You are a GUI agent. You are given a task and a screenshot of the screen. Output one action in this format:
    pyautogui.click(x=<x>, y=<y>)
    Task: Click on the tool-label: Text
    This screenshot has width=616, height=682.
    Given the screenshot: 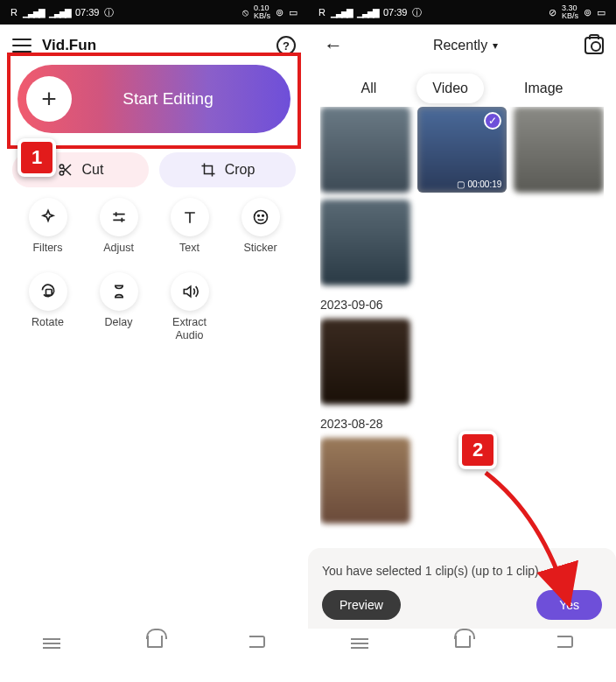 What is the action you would take?
    pyautogui.click(x=189, y=249)
    